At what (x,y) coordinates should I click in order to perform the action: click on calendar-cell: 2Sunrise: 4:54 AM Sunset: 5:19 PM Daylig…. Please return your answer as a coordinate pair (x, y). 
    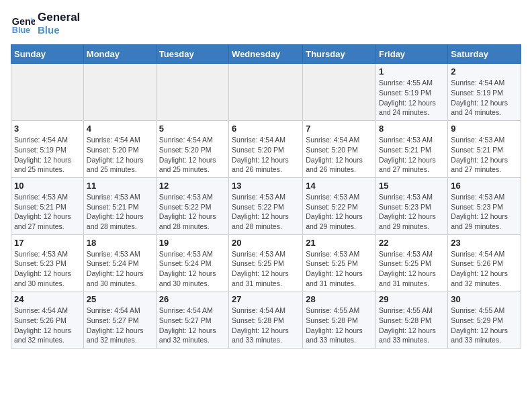
    Looking at the image, I should click on (485, 93).